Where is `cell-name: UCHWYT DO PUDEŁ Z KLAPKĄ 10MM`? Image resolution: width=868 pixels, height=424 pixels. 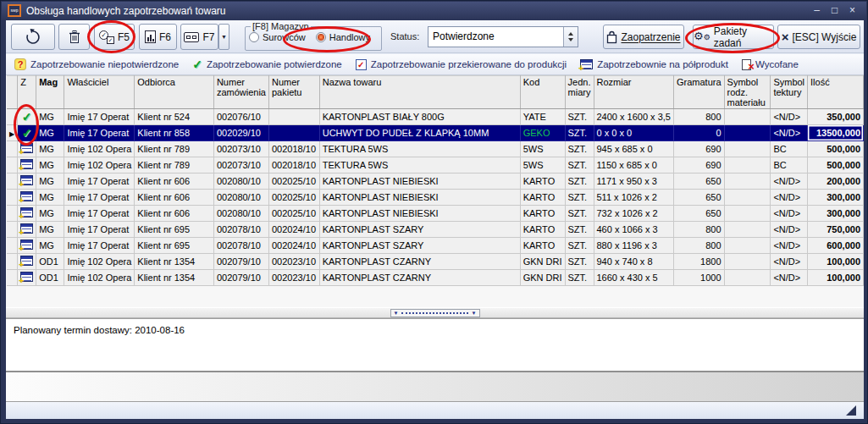 cell-name: UCHWYT DO PUDEŁ Z KLAPKĄ 10MM is located at coordinates (420, 134).